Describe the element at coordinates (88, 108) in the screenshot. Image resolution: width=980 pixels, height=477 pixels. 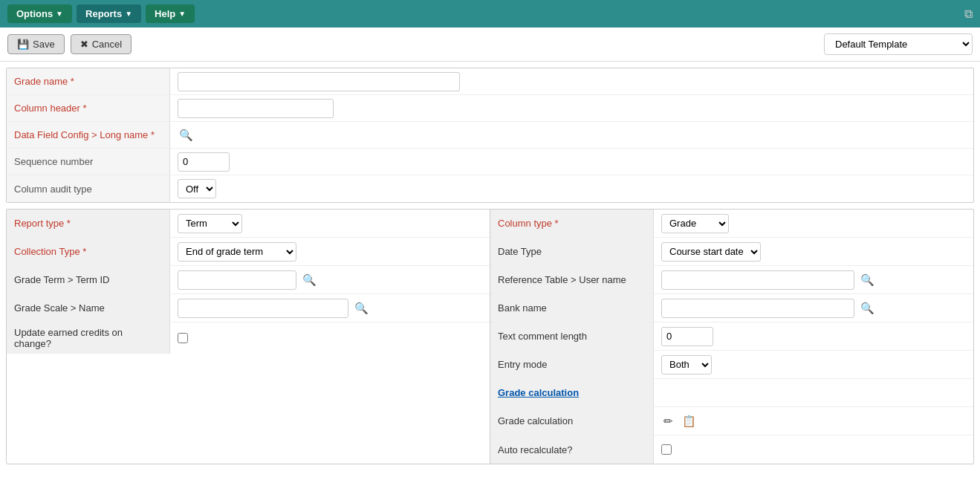
I see `column-header-label: Column header *` at that location.